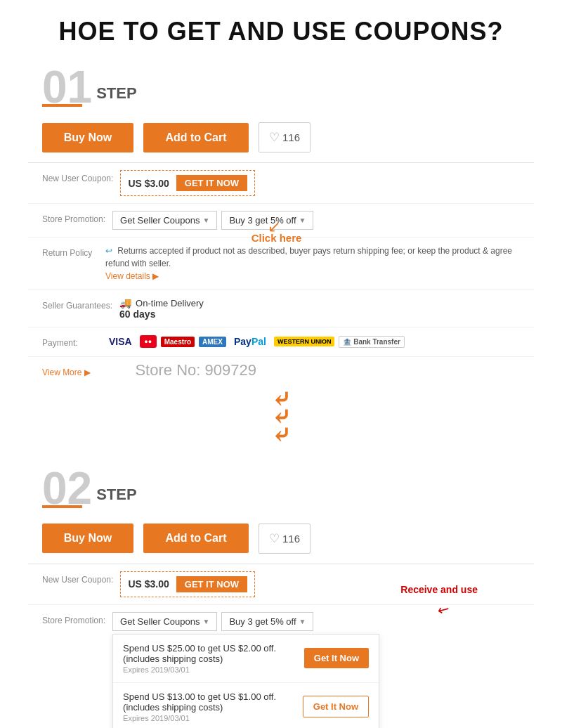 Image resolution: width=562 pixels, height=728 pixels. Describe the element at coordinates (313, 264) in the screenshot. I see `return-policy-content: ↩ Returns accepted if product not as des…` at that location.